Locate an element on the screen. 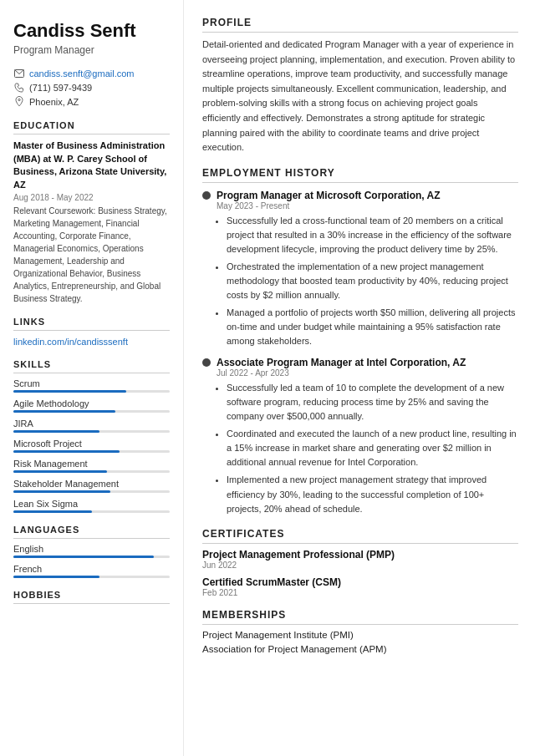 The width and height of the screenshot is (535, 756). profile-section-title: PROFILE is located at coordinates (360, 25).